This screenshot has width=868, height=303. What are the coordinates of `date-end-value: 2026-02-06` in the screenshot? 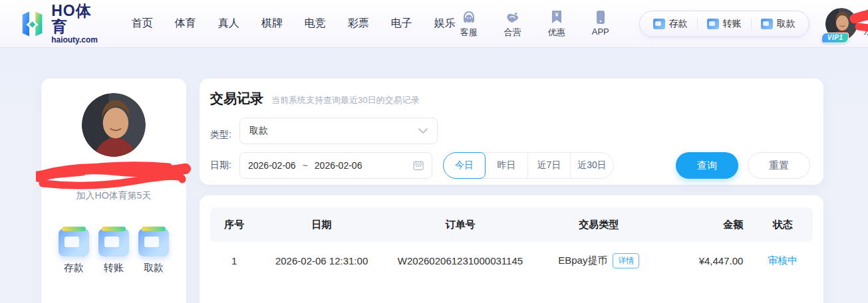 It's located at (339, 165).